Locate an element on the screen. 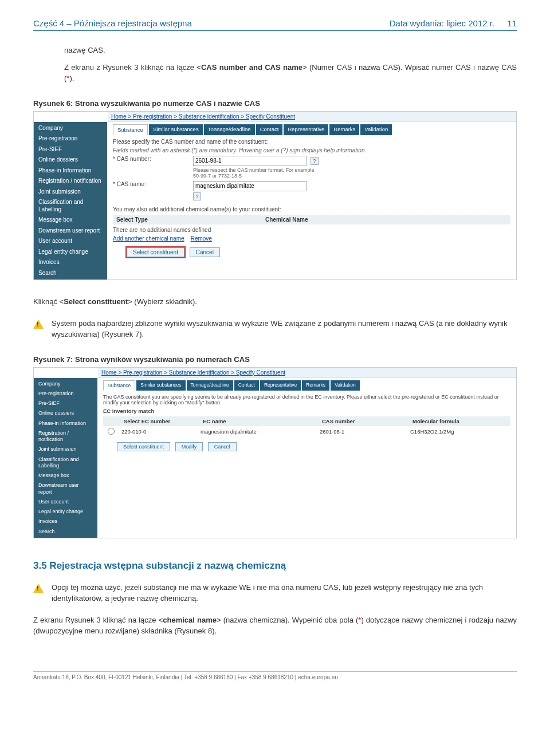  intro-text-d: ). is located at coordinates (72, 78).